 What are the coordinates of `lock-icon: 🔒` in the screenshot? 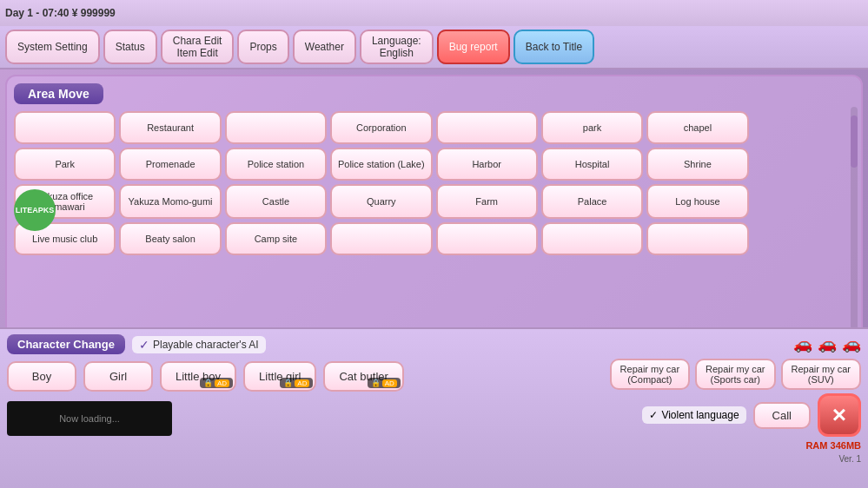 It's located at (209, 383).